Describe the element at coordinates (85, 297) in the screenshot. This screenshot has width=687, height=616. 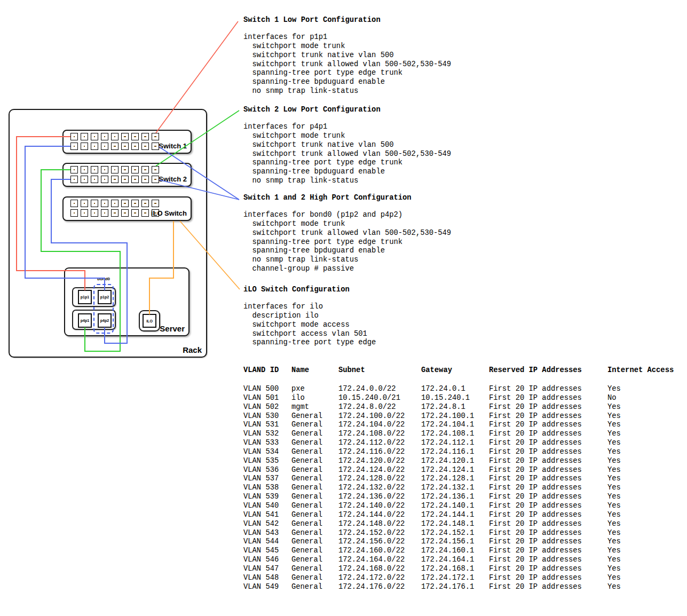
I see `server-port-p1p1: p1p1` at that location.